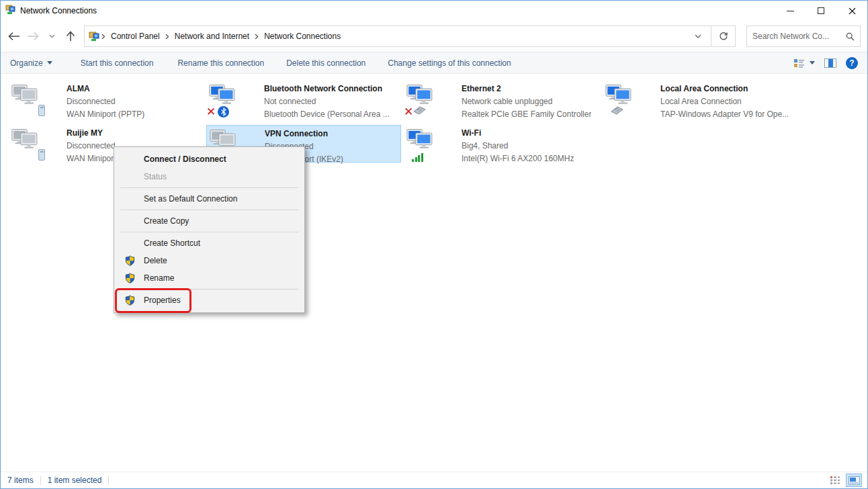  Describe the element at coordinates (724, 36) in the screenshot. I see `refresh-button` at that location.